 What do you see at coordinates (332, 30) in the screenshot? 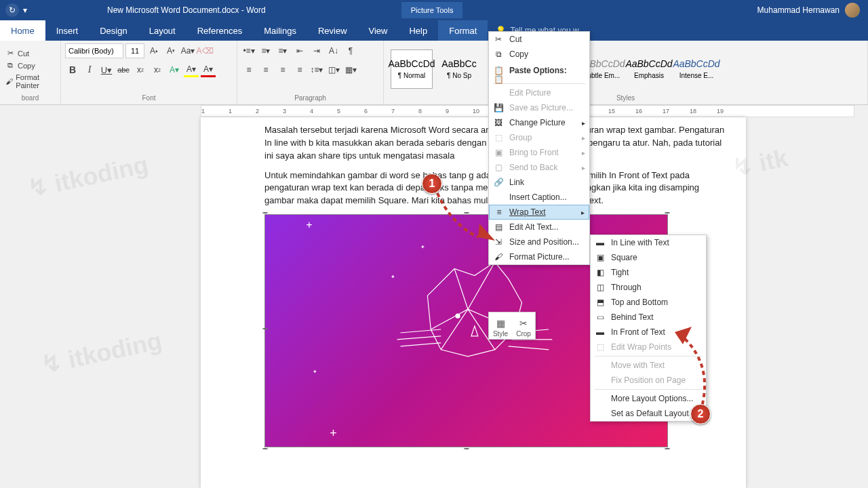
I see `tab-review: Review` at bounding box center [332, 30].